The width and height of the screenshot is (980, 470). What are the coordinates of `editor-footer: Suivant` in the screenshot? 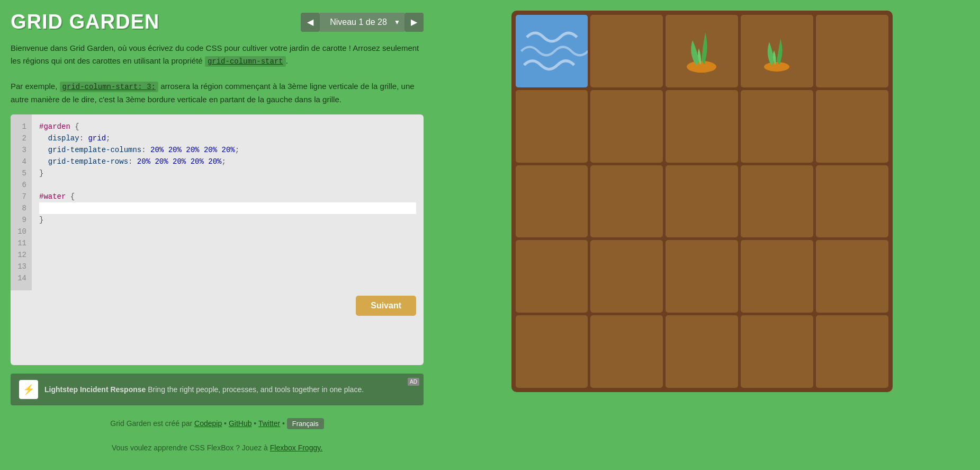 It's located at (217, 306).